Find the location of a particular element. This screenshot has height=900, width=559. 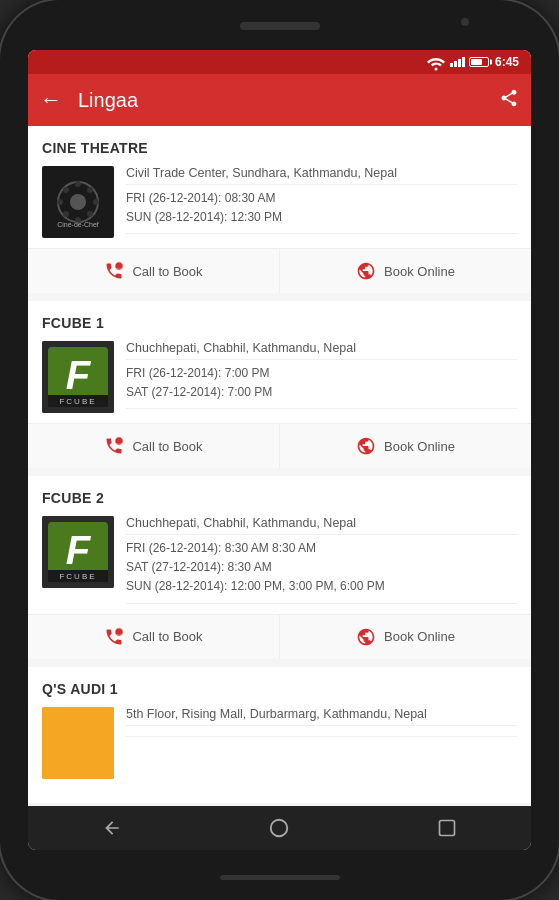

theatre-info-fcube1: F FCUBE Chuchhepati, Chabhil, Kathmandu,… is located at coordinates (280, 377).